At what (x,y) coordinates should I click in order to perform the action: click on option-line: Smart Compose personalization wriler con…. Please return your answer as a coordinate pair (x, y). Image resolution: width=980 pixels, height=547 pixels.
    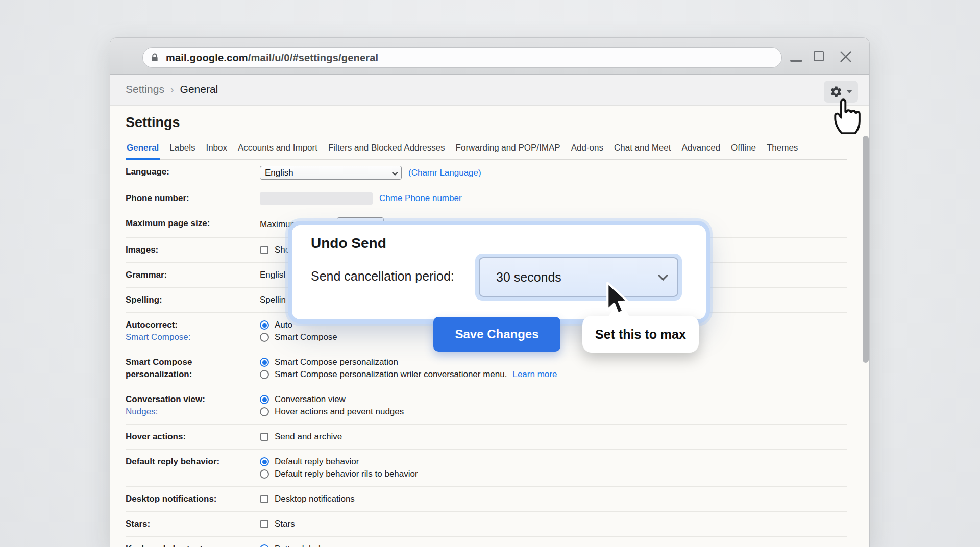
    Looking at the image, I should click on (408, 375).